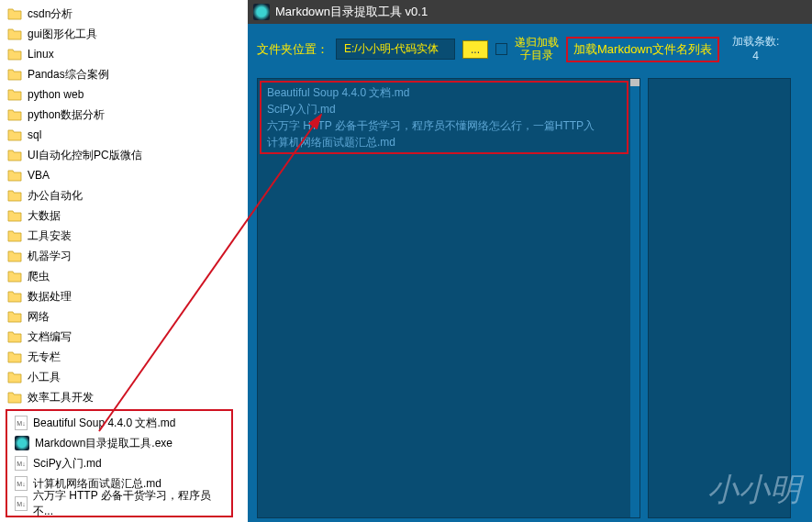  What do you see at coordinates (119, 463) in the screenshot?
I see `file-item: M↓SciPy入门.md` at bounding box center [119, 463].